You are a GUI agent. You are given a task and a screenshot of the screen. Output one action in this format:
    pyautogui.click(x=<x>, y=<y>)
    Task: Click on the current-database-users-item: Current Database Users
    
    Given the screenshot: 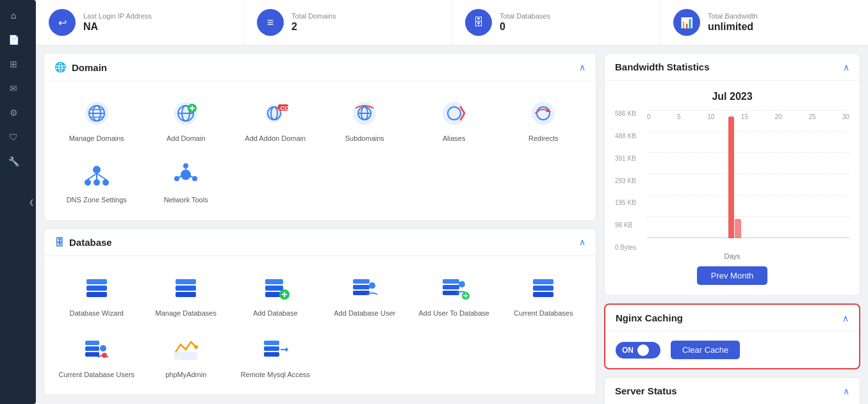 What is the action you would take?
    pyautogui.click(x=97, y=356)
    